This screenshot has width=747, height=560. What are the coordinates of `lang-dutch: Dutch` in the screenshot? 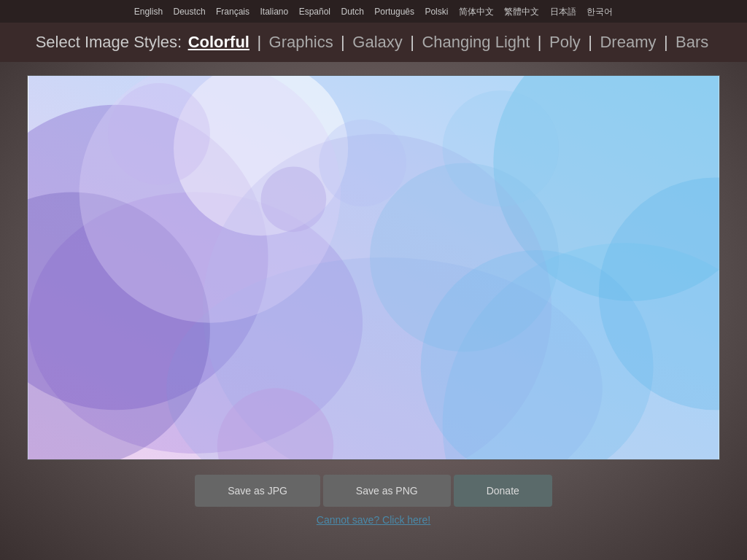 It's located at (352, 12).